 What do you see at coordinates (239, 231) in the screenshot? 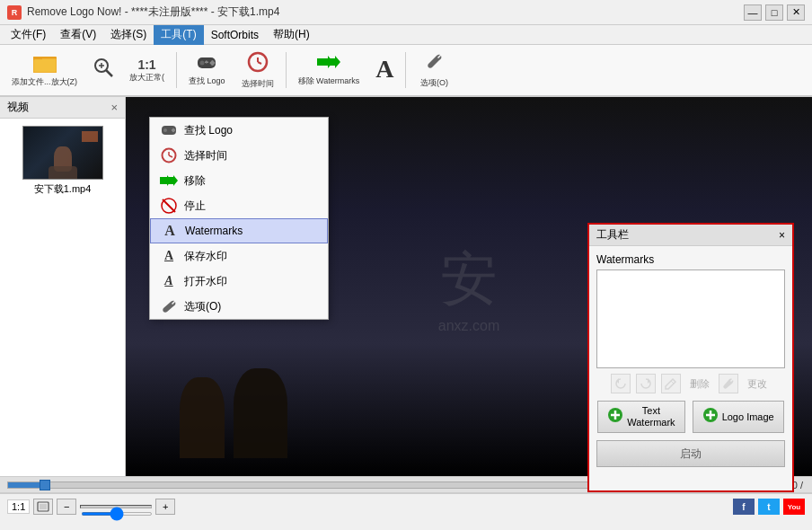
I see `dropdown-item-watermarks: A Watermarks` at bounding box center [239, 231].